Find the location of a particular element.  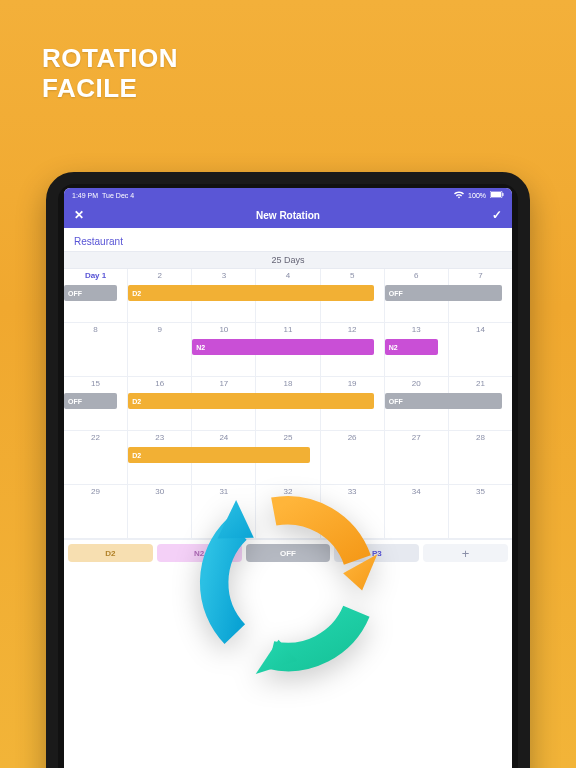

day-number: 2 is located at coordinates (160, 276).